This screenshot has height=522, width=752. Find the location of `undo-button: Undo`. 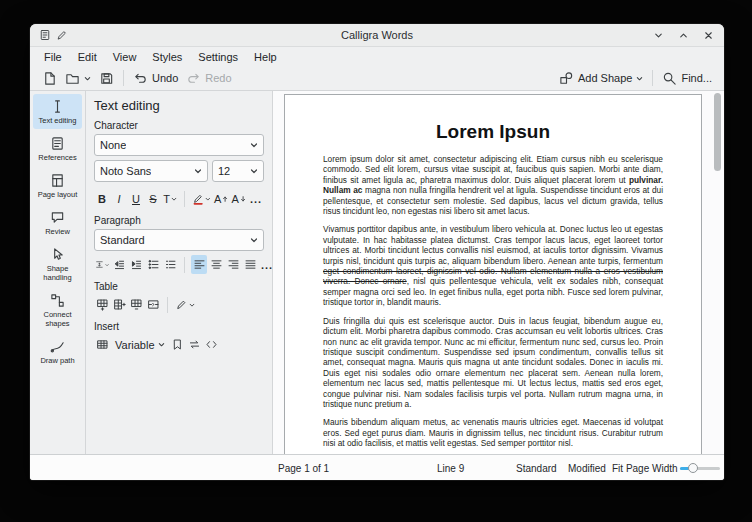

undo-button: Undo is located at coordinates (156, 78).